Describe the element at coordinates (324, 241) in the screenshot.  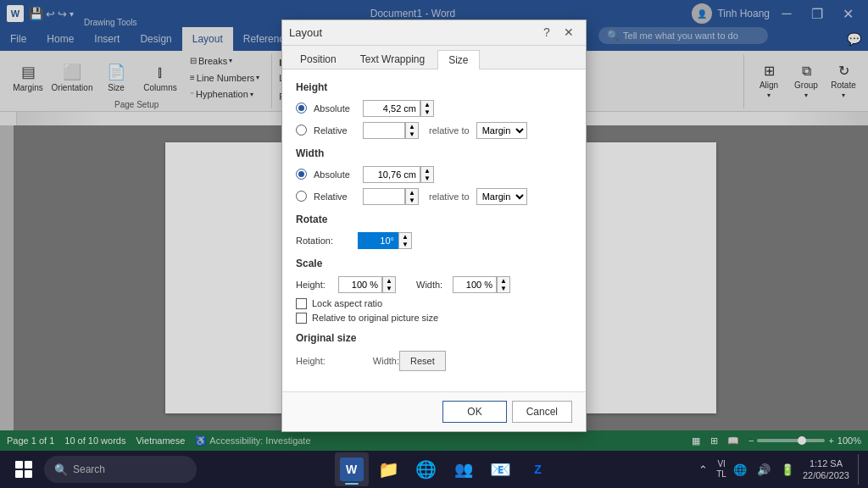
I see `rotation-label: Rotation:` at that location.